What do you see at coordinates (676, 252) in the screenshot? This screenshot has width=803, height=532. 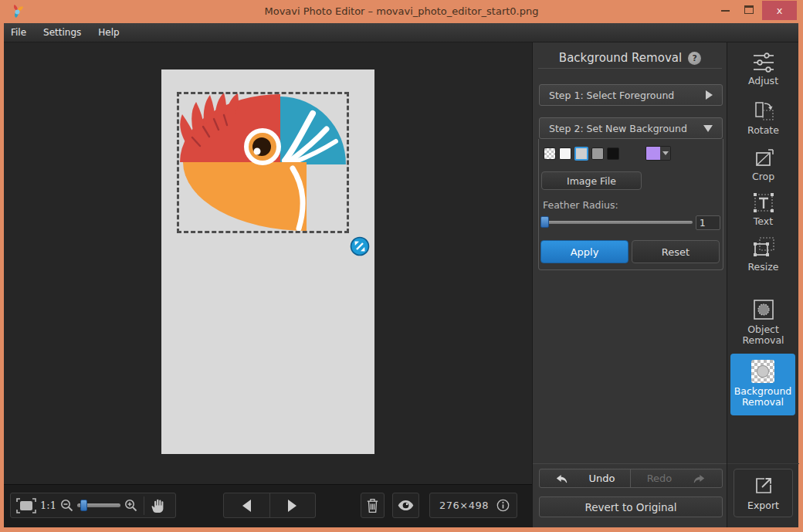 I see `reset-button: Reset` at bounding box center [676, 252].